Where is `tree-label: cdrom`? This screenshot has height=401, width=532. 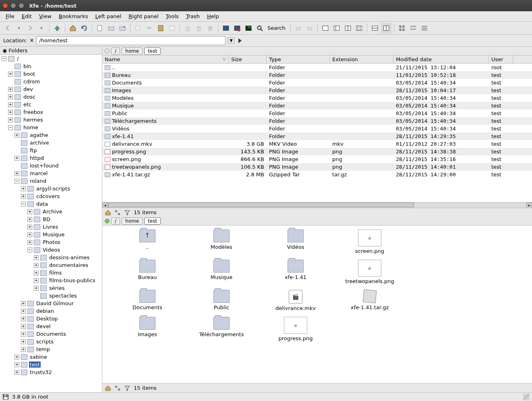 tree-label: cdrom is located at coordinates (31, 81).